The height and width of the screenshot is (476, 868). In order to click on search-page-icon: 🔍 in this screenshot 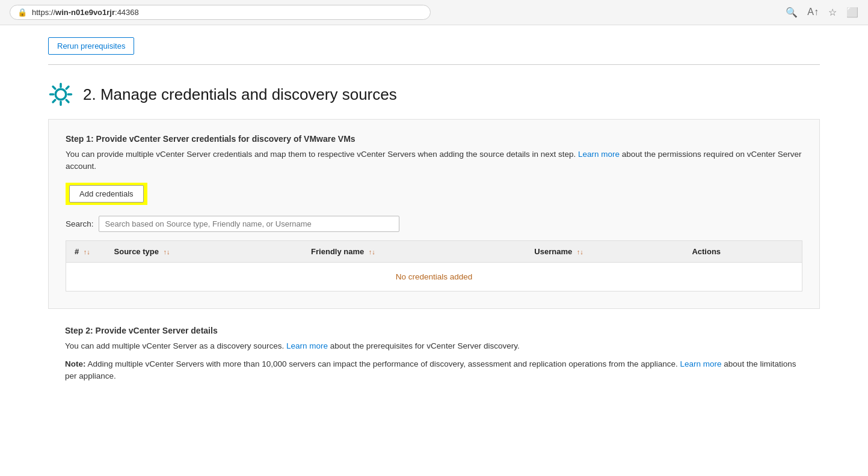, I will do `click(792, 12)`.